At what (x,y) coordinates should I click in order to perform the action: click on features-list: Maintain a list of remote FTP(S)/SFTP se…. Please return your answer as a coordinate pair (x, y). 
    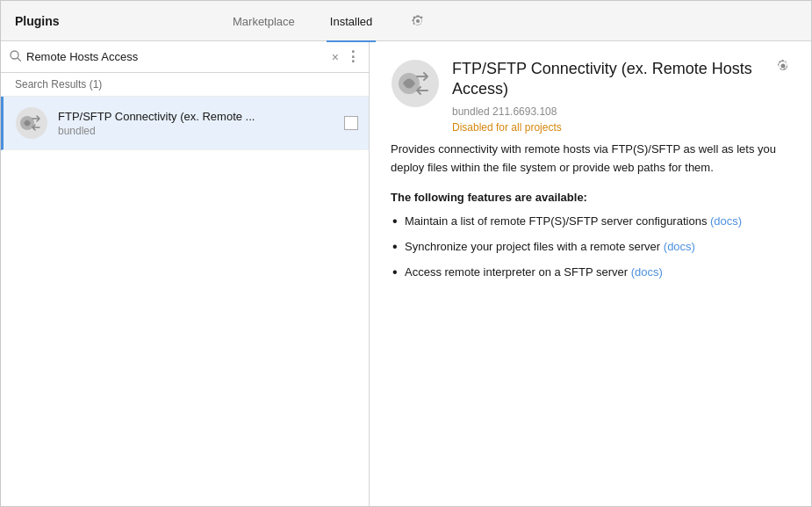
    Looking at the image, I should click on (590, 247).